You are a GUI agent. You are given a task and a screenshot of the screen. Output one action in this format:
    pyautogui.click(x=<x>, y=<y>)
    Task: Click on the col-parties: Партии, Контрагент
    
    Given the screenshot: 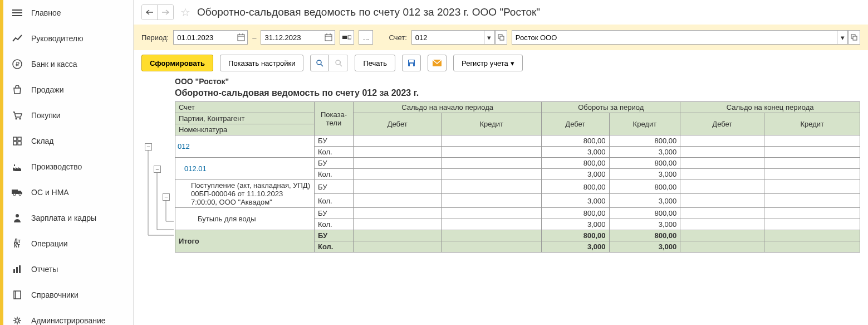 What is the action you would take?
    pyautogui.click(x=245, y=119)
    